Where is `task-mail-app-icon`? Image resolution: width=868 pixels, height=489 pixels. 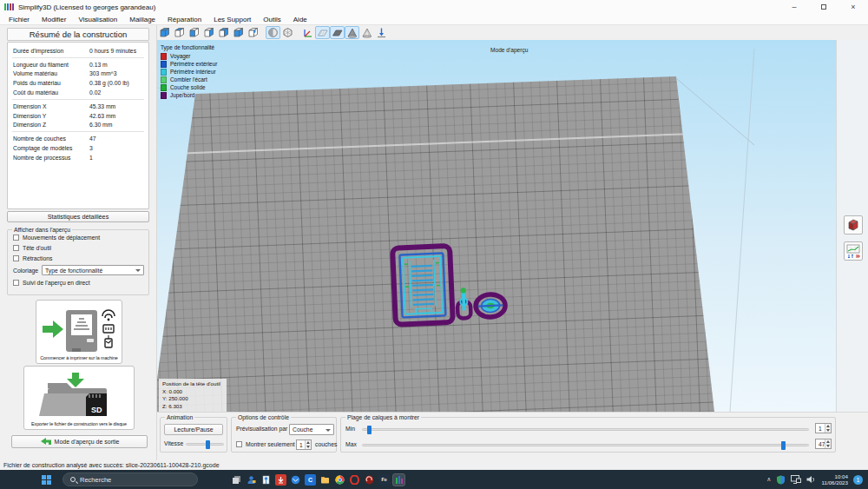
task-mail-app-icon is located at coordinates (295, 479).